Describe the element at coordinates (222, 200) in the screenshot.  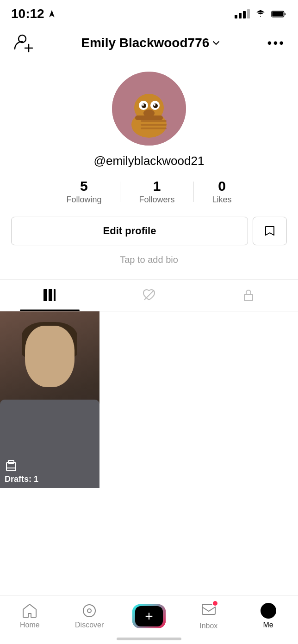
I see `likes-label: Likes` at that location.